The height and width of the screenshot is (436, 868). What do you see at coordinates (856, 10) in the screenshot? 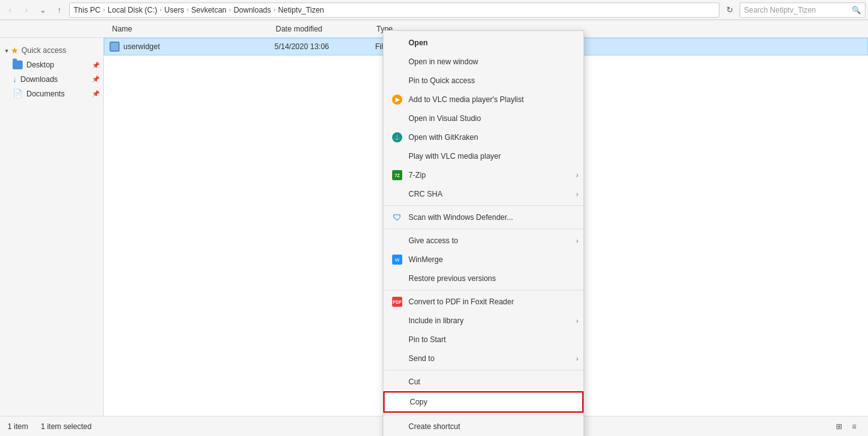
I see `search-icon: 🔍` at bounding box center [856, 10].